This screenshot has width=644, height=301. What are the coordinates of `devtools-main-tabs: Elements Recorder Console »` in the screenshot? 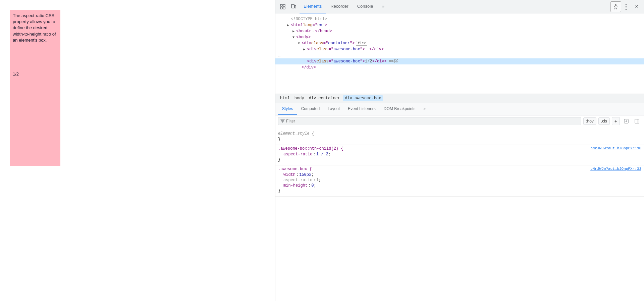 It's located at (454, 7).